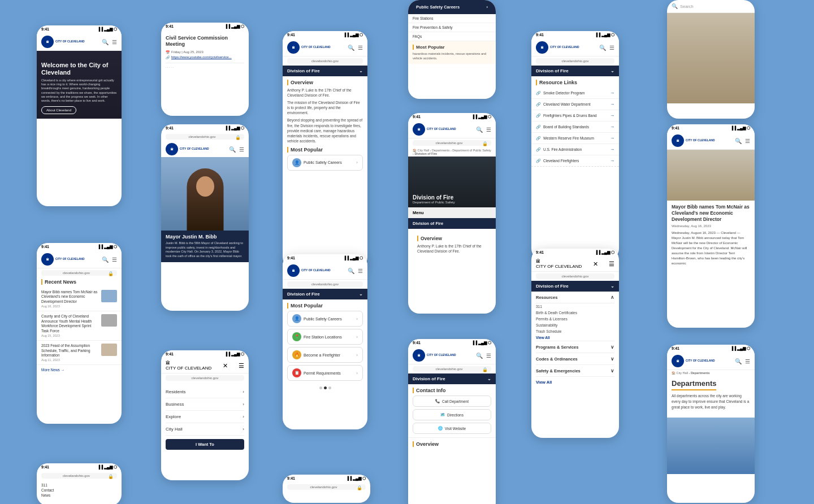 This screenshot has height=504, width=814. Describe the element at coordinates (79, 490) in the screenshot. I see `links-area: 311 Contact News` at that location.